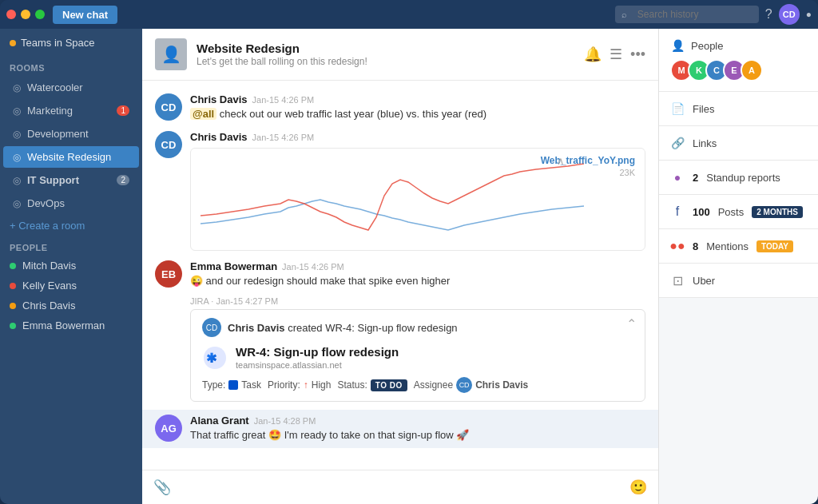 This screenshot has height=504, width=818. What do you see at coordinates (169, 107) in the screenshot?
I see `avatar-chris: CD` at bounding box center [169, 107].